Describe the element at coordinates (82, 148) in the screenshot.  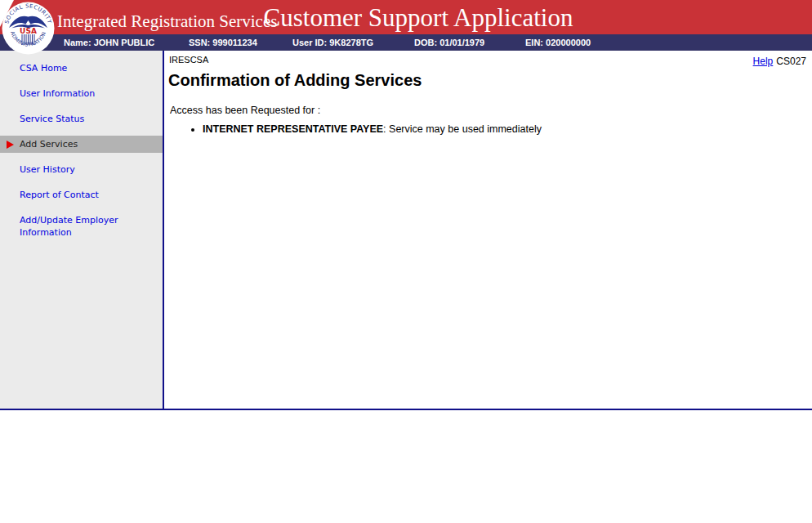
I see `sidebar-nav: CSA Home User Information Service Status…` at that location.